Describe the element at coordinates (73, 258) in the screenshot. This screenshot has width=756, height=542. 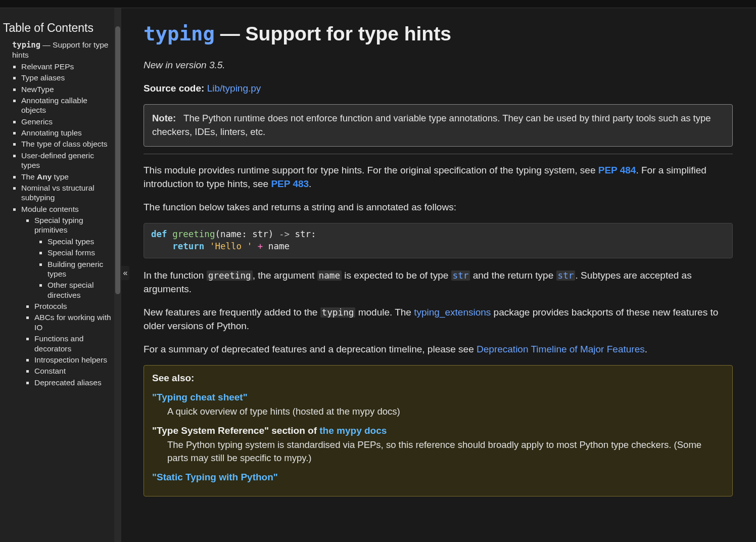
I see `toc-item: Special typing primitives Special types …` at that location.